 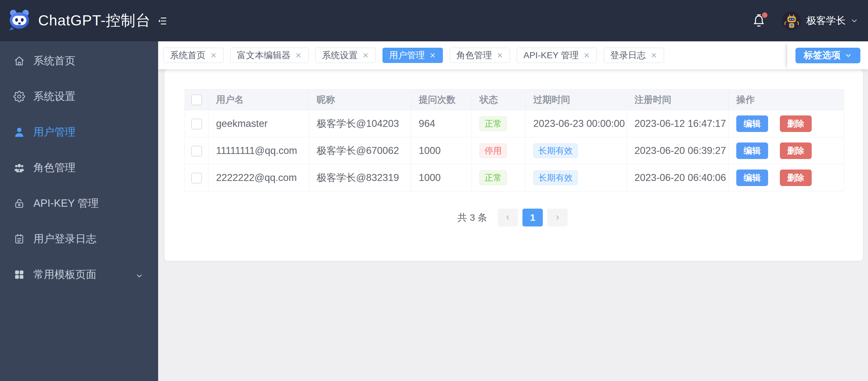 What do you see at coordinates (20, 275) in the screenshot?
I see `grid-icon` at bounding box center [20, 275].